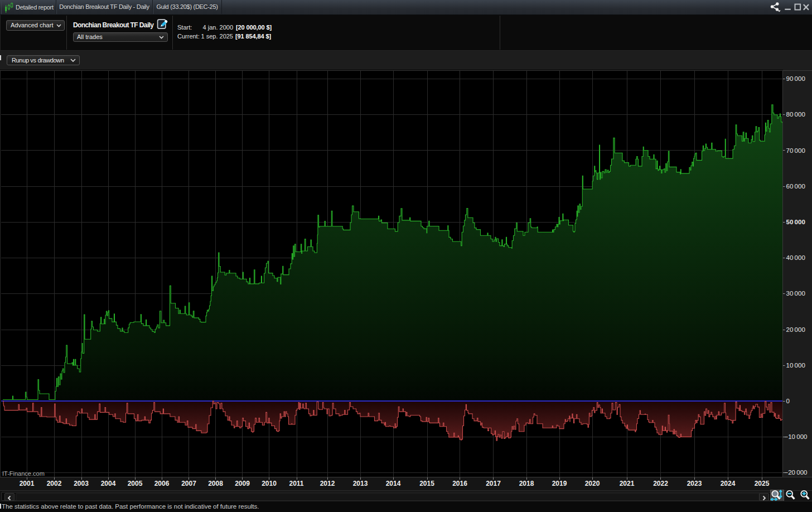 The width and height of the screenshot is (812, 512). Describe the element at coordinates (796, 293) in the screenshot. I see `svg-text: 30 000` at that location.